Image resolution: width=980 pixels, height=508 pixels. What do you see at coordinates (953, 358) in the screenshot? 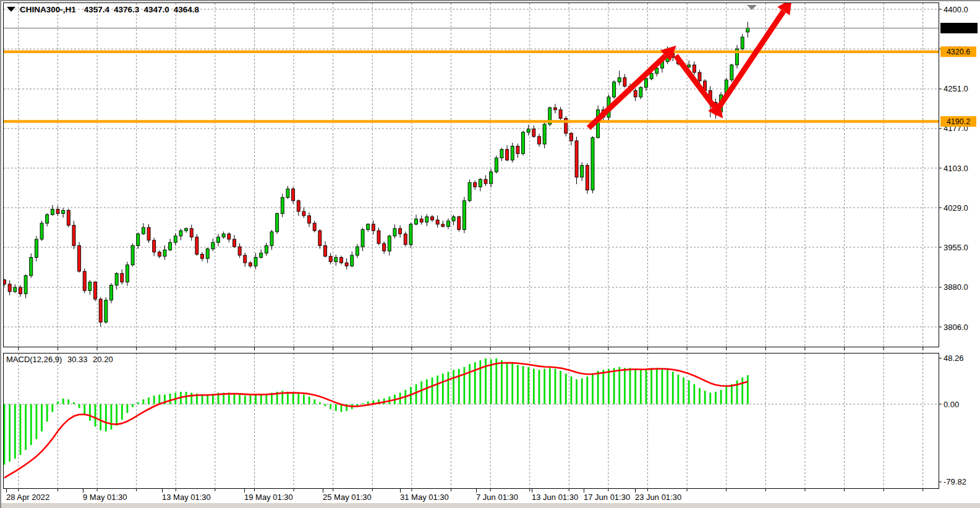
I see `macd-tick-label: 48.26` at bounding box center [953, 358].